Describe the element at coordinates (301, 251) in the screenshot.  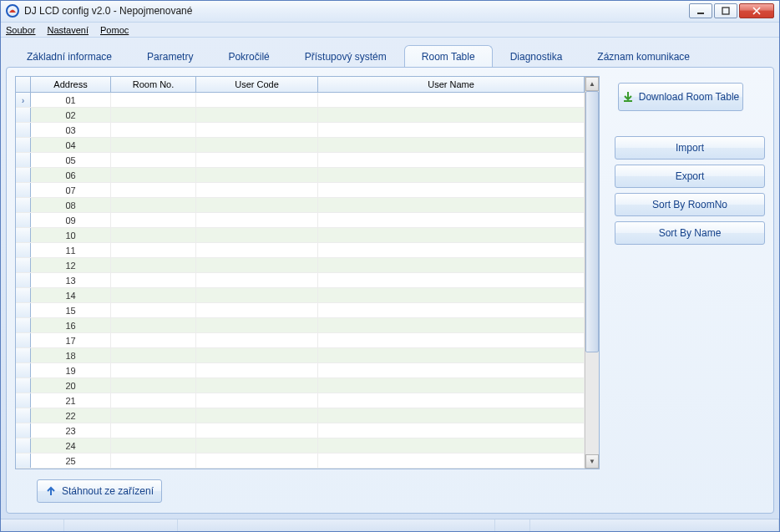
I see `table-row: 11` at that location.